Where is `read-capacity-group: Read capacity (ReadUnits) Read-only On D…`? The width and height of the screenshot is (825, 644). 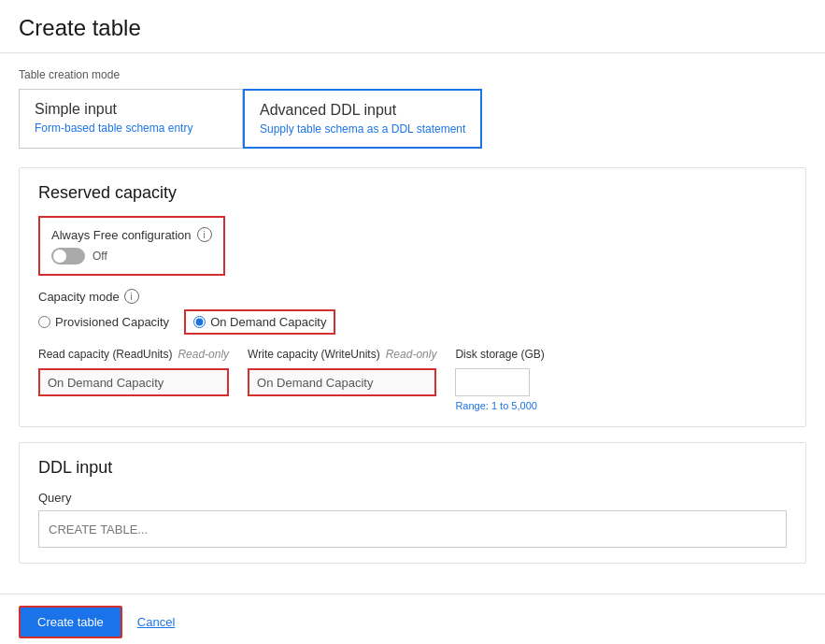 read-capacity-group: Read capacity (ReadUnits) Read-only On D… is located at coordinates (134, 372).